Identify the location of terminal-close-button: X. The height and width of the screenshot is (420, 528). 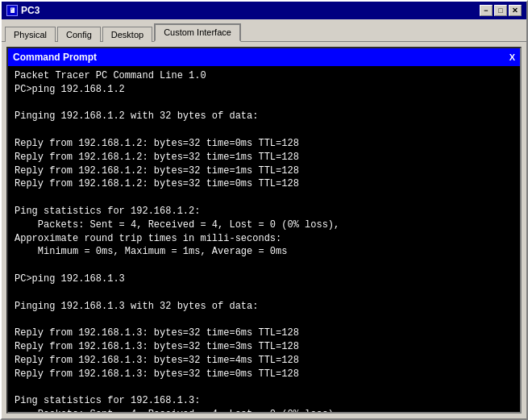
(513, 57).